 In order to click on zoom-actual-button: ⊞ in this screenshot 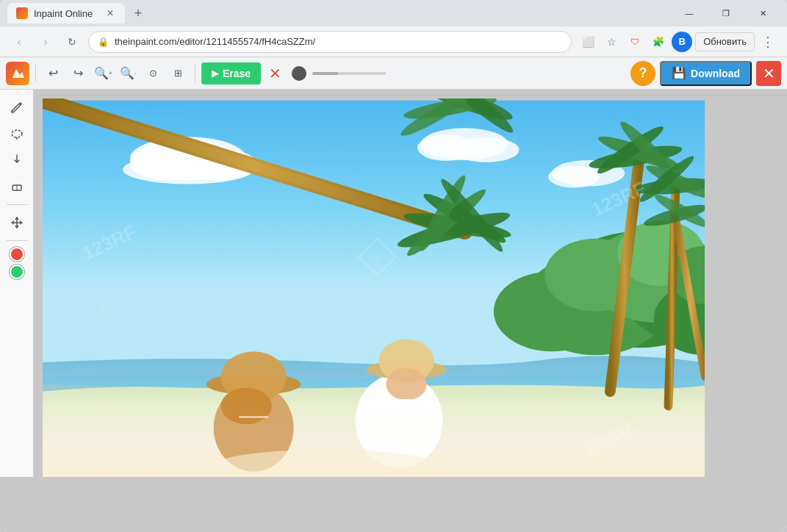, I will do `click(178, 73)`.